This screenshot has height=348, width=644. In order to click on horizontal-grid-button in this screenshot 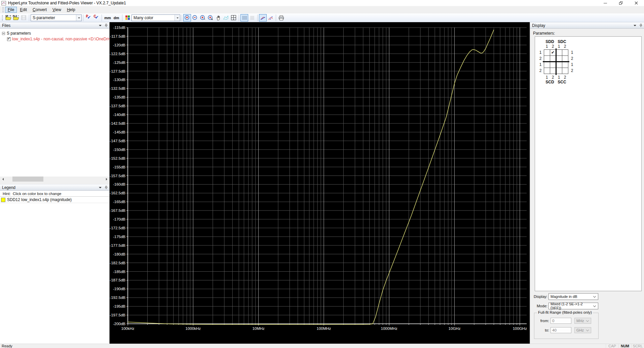, I will do `click(252, 18)`.